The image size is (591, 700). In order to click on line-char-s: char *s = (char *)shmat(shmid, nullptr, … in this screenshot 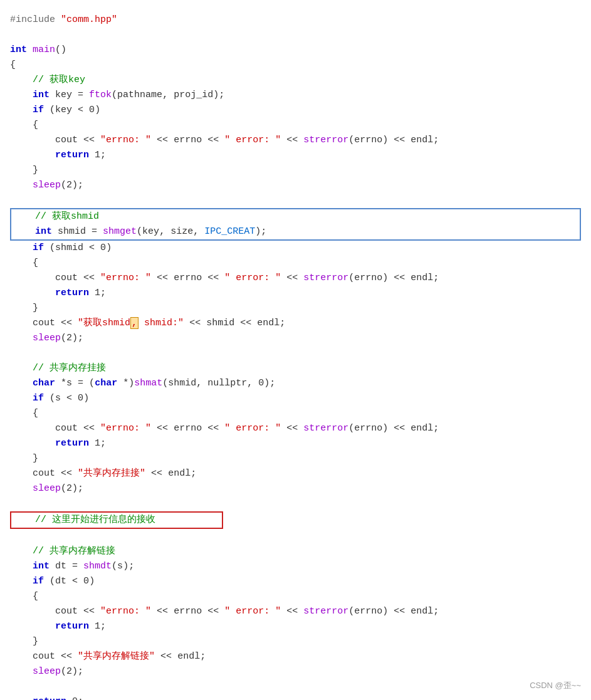, I will do `click(296, 384)`.